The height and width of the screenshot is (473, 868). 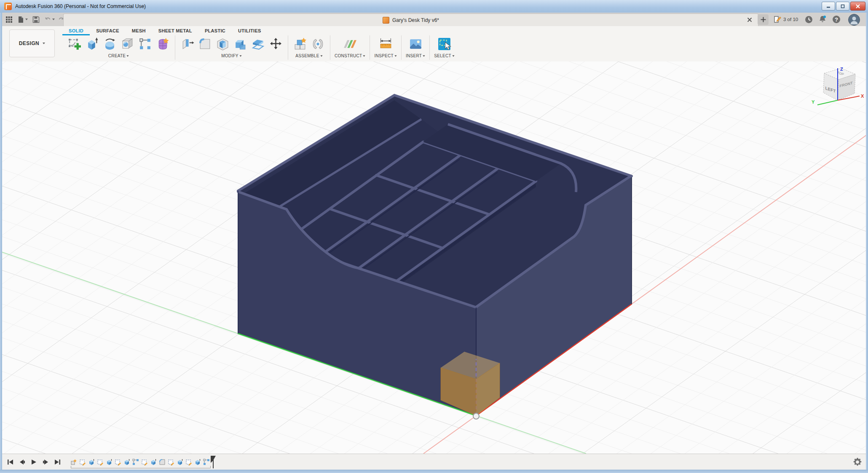 What do you see at coordinates (260, 31) in the screenshot?
I see `ribbon-tabs: SOLIDSURFACEMESHSHEET METALPLASTICUTILIT…` at bounding box center [260, 31].